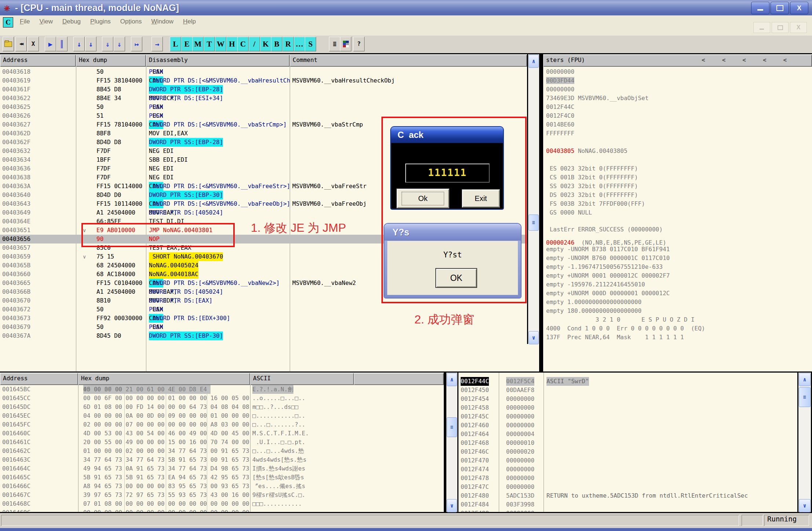 Image resolution: width=812 pixels, height=531 pixels. I want to click on panel-button-h: H, so click(232, 44).